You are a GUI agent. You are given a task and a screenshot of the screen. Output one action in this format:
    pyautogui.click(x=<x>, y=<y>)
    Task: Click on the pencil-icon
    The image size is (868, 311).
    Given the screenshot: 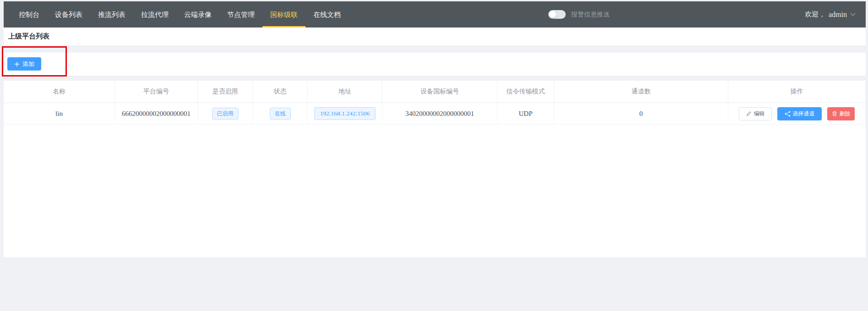 What is the action you would take?
    pyautogui.click(x=749, y=114)
    